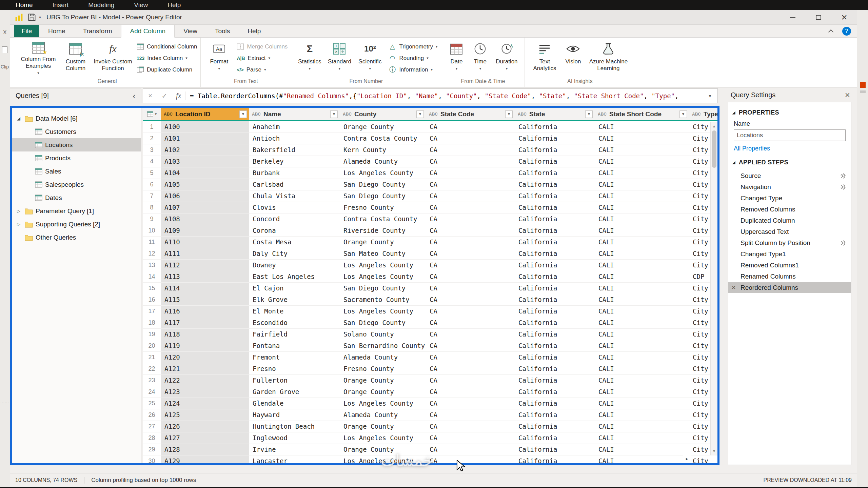 The height and width of the screenshot is (488, 868). Describe the element at coordinates (383, 114) in the screenshot. I see `column-header-county: ABCCounty▾` at that location.